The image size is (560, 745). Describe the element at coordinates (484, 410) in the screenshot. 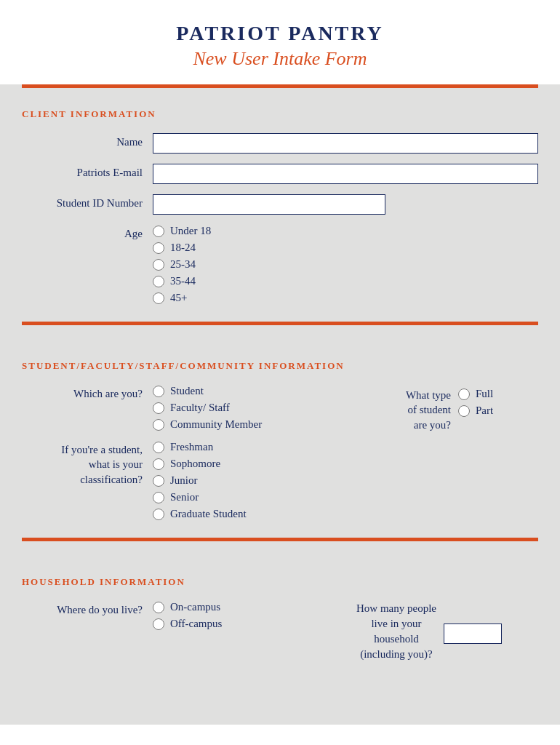

I see `type-label-part: Part` at that location.